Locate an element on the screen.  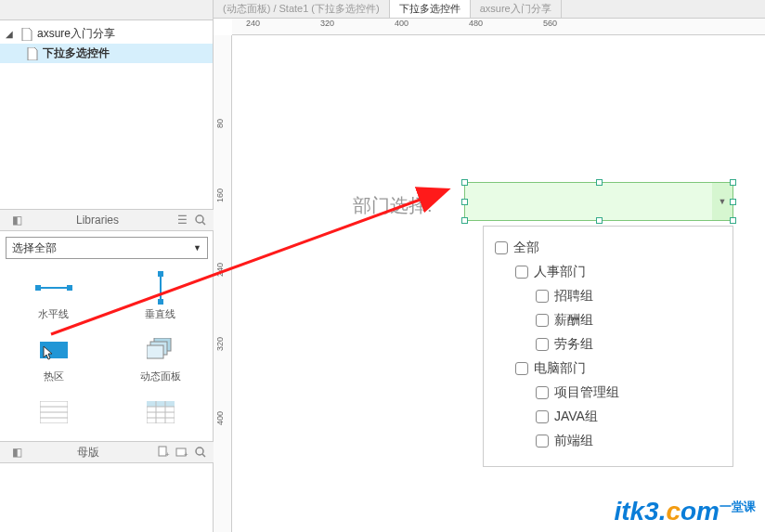
ruler-tick: 240 is located at coordinates (220, 269).